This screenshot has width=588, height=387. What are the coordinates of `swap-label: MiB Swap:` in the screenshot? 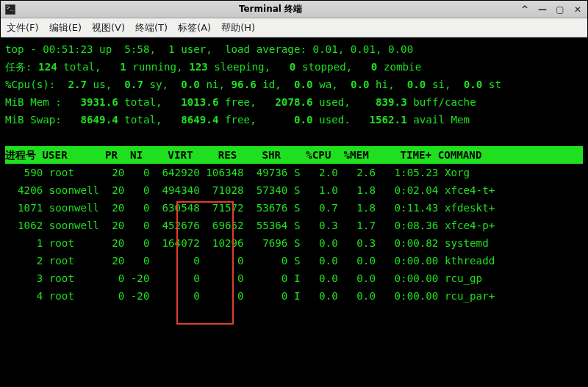 It's located at (34, 120).